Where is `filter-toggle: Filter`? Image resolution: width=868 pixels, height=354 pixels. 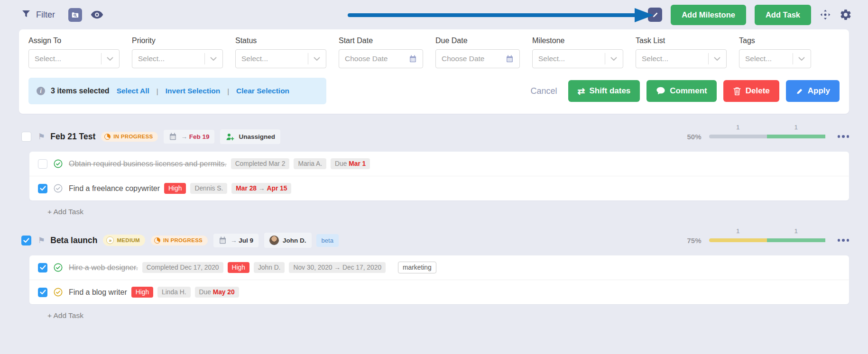 filter-toggle: Filter is located at coordinates (38, 15).